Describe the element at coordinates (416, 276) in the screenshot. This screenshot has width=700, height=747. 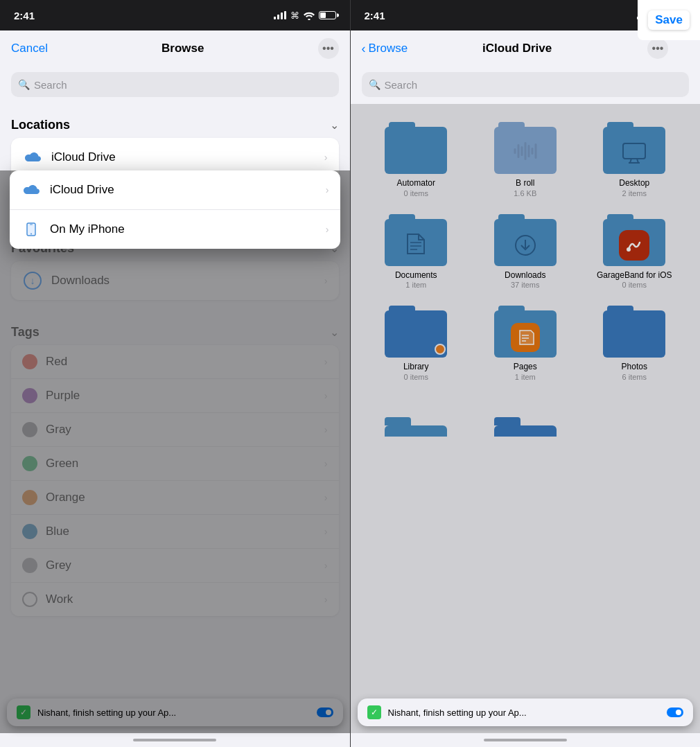
I see `folder-documents-name: Documents` at that location.